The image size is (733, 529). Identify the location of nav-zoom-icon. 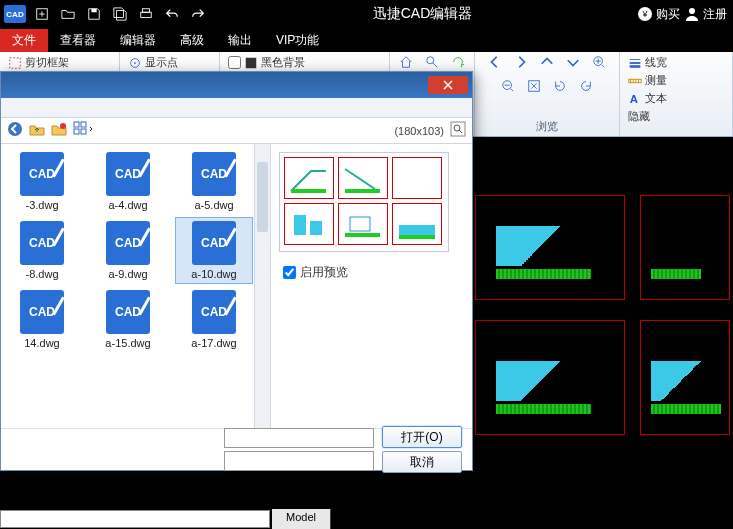
(432, 62).